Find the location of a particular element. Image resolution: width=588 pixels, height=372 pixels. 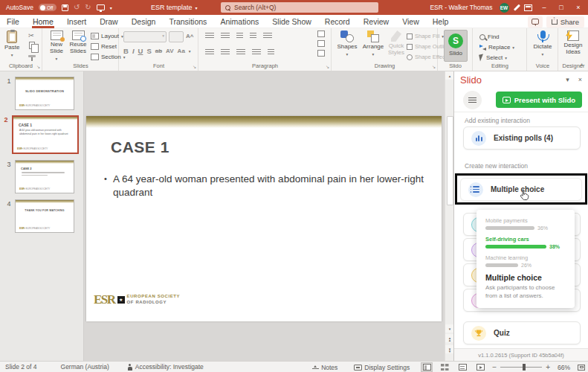

tab-view: View is located at coordinates (410, 22).